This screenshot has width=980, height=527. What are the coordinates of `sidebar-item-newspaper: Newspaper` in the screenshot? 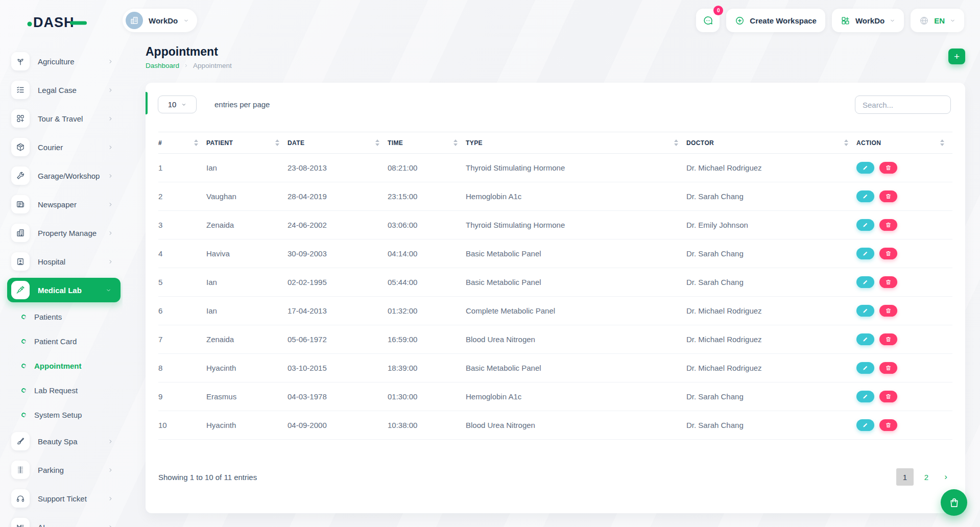 It's located at (61, 204).